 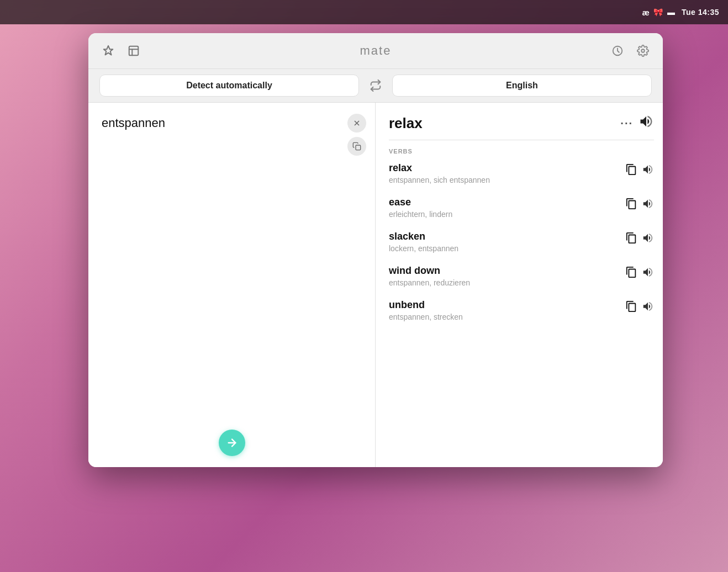 What do you see at coordinates (430, 276) in the screenshot?
I see `entry-content: wind down entspannen, reduzieren` at bounding box center [430, 276].